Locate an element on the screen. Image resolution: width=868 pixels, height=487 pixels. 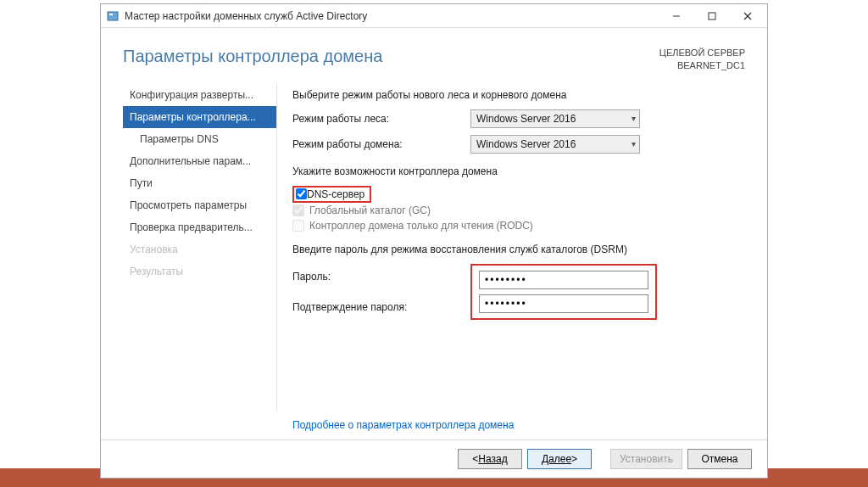
global-catalog-checkbox is located at coordinates (298, 210).